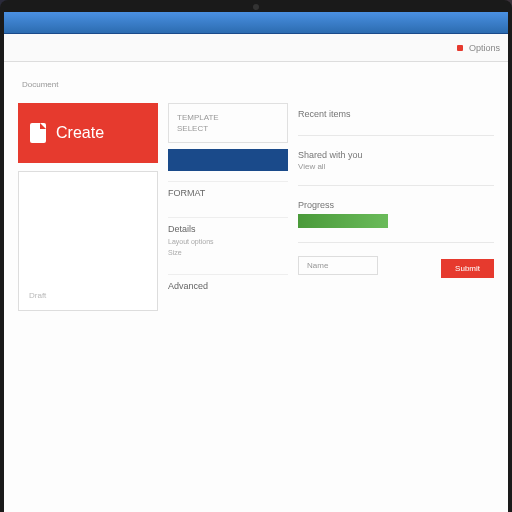 The width and height of the screenshot is (512, 512). Describe the element at coordinates (98, 84) in the screenshot. I see `header-col1: Document` at that location.